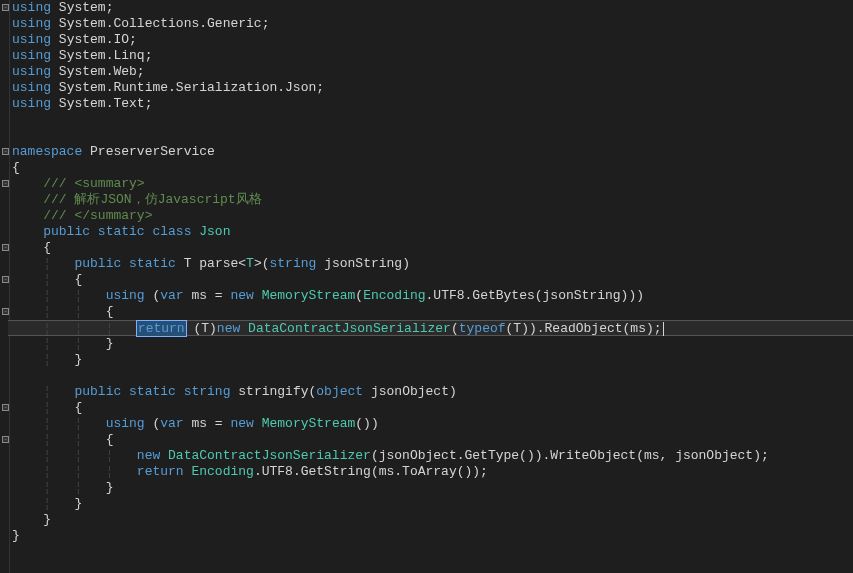 This screenshot has height=573, width=853. Describe the element at coordinates (432, 24) in the screenshot. I see `code-line: using System.Collections.Generic;` at that location.